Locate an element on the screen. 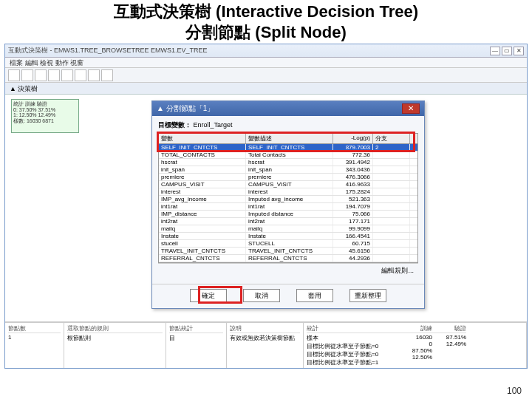 This screenshot has height=399, width=532. table-row: hscrathscrat391.4942 is located at coordinates (288, 163).